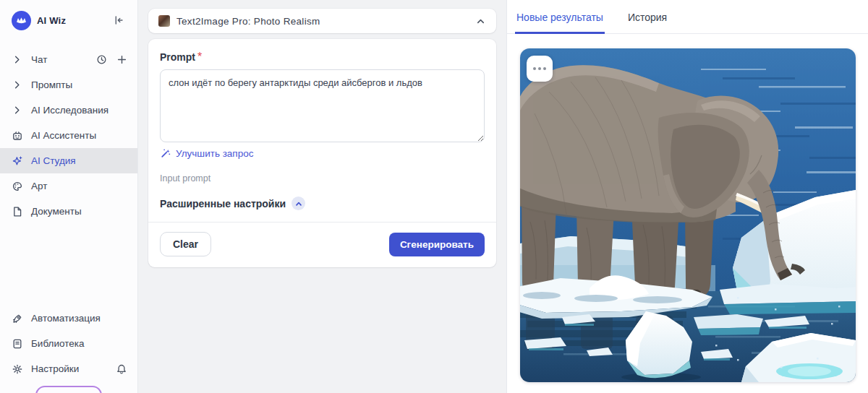 The image size is (868, 393). Describe the element at coordinates (17, 136) in the screenshot. I see `robot-icon` at that location.